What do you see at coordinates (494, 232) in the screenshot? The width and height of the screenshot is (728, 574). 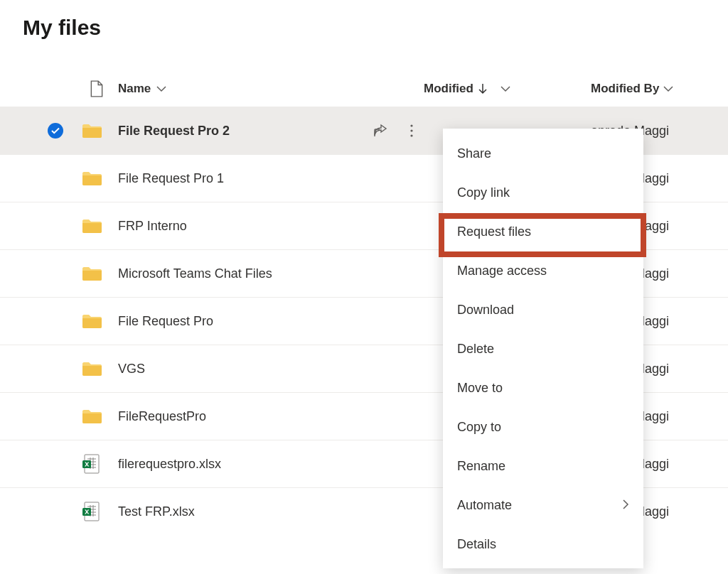 I see `menu-item-label: Request files` at bounding box center [494, 232].